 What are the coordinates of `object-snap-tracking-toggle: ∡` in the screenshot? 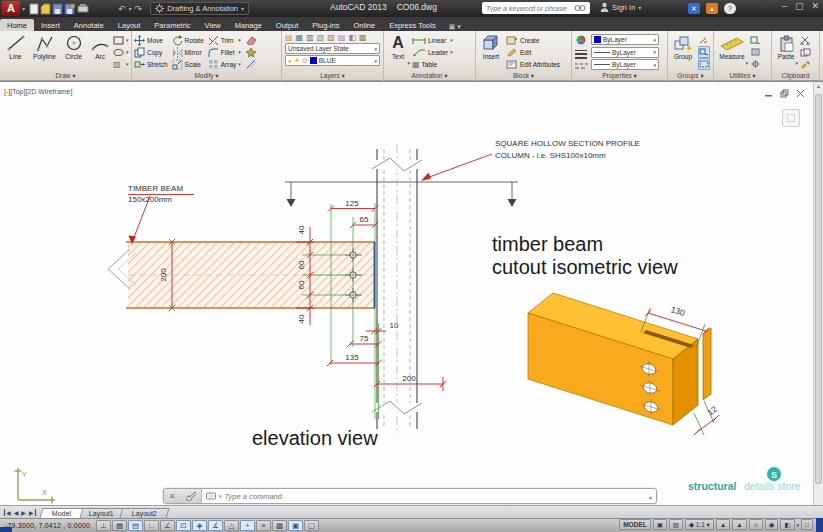 It's located at (216, 526).